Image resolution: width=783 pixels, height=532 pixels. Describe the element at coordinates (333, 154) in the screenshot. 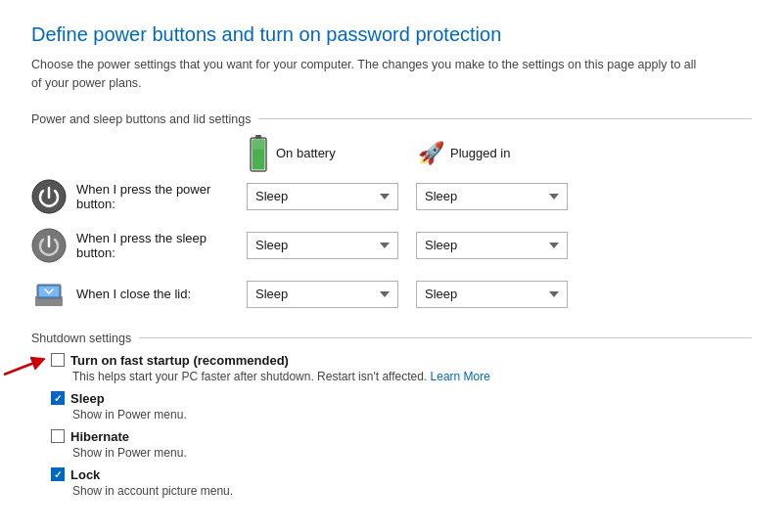

I see `on-battery-column-header: On battery` at that location.